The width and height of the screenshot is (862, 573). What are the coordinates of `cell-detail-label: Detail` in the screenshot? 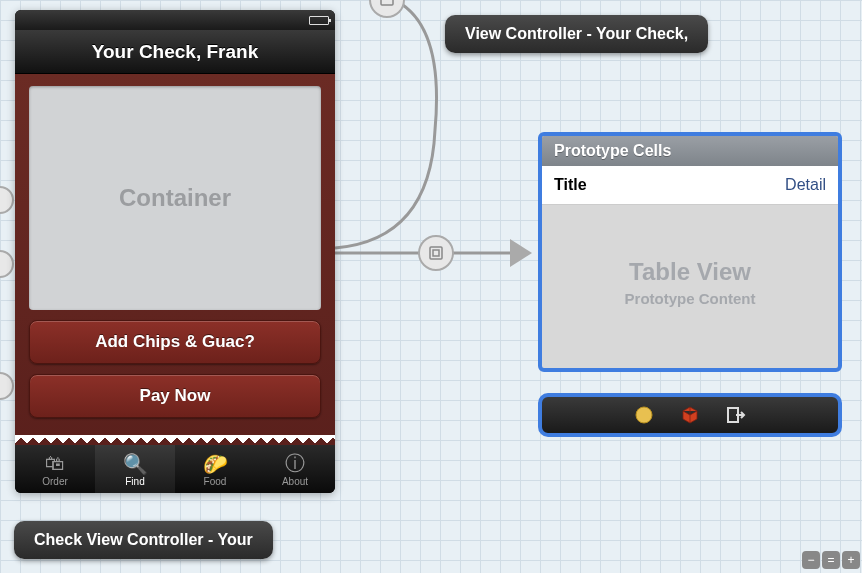 It's located at (806, 185).